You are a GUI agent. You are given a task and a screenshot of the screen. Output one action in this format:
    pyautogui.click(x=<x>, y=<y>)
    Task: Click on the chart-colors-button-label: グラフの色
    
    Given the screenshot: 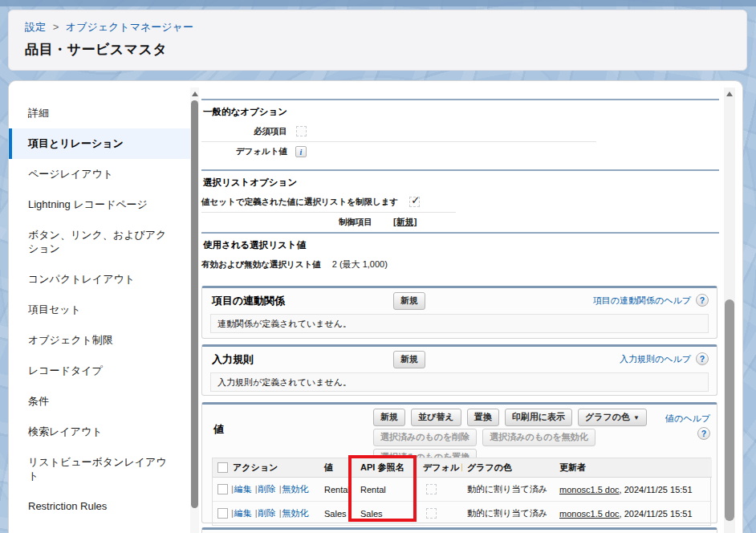 What is the action you would take?
    pyautogui.click(x=608, y=417)
    